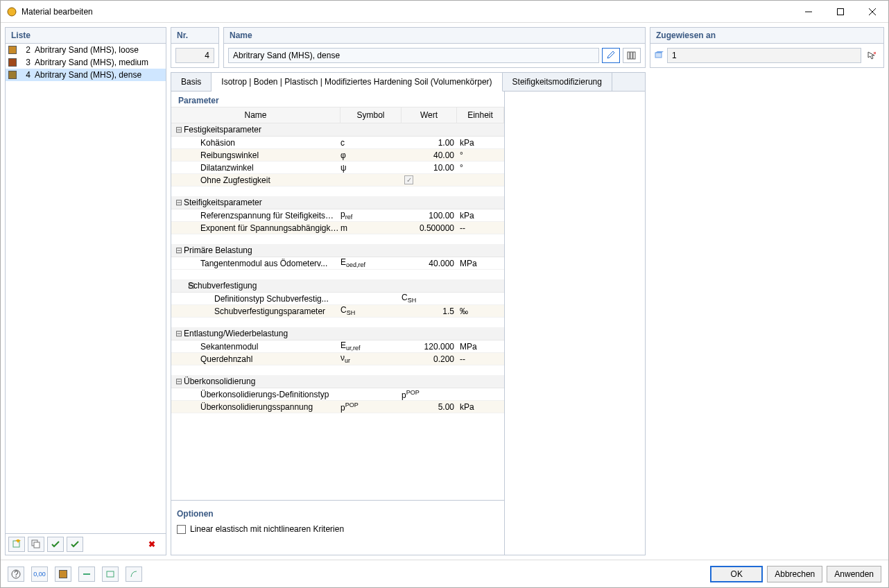 The height and width of the screenshot is (588, 889). I want to click on param-value: 0.500000, so click(429, 228).